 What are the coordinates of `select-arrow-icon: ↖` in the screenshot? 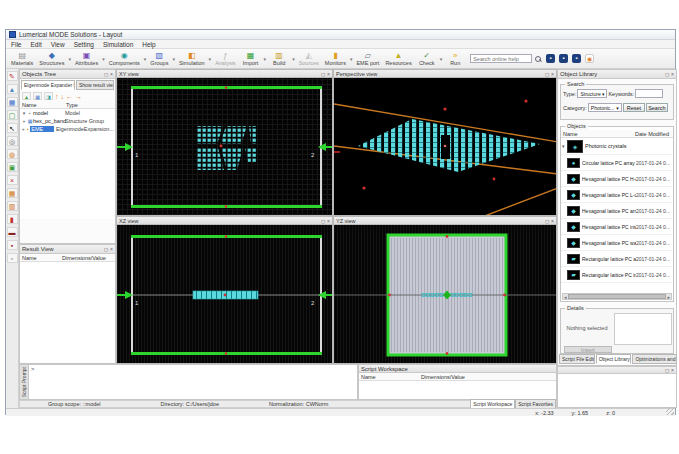 It's located at (12, 128).